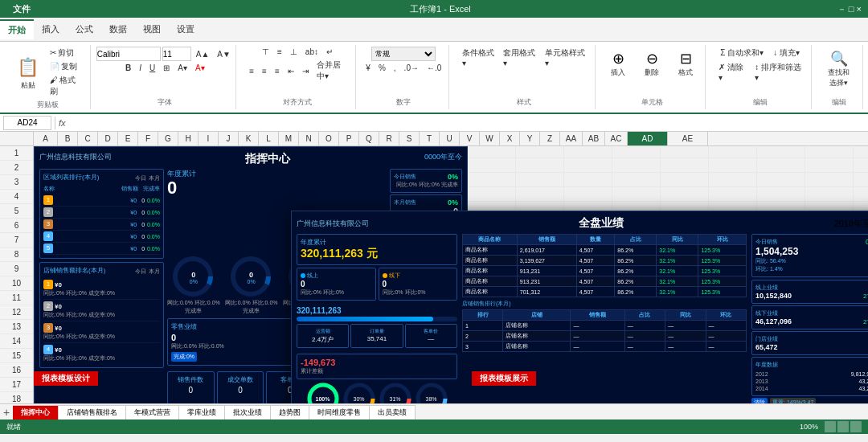 This screenshot has height=442, width=868. Describe the element at coordinates (35, 412) in the screenshot. I see `sheet-tab-0: 指挥中心` at that location.